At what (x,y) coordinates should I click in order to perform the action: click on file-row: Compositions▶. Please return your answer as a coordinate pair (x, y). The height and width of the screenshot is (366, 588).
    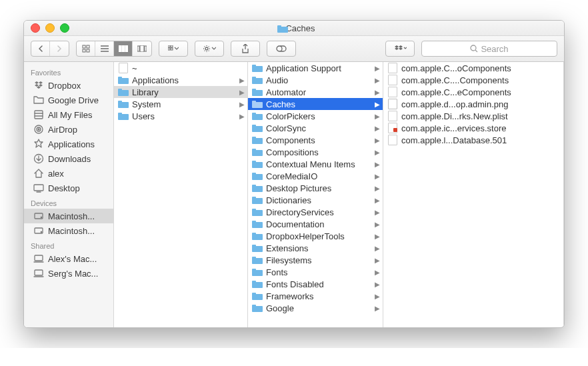
    Looking at the image, I should click on (315, 152).